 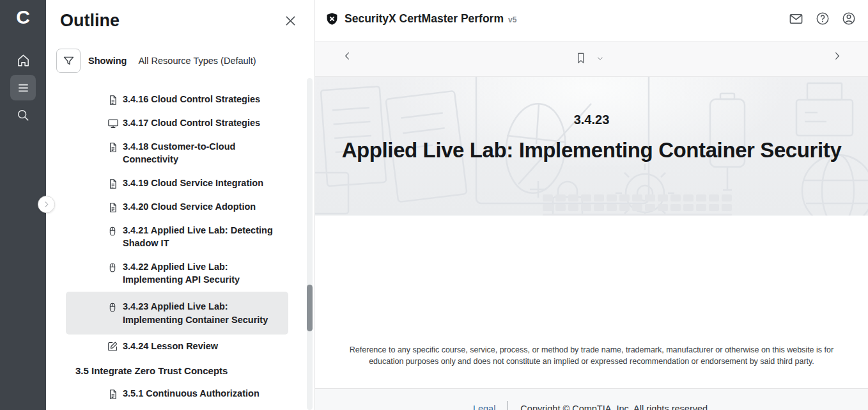 I want to click on bookmark-button, so click(x=580, y=58).